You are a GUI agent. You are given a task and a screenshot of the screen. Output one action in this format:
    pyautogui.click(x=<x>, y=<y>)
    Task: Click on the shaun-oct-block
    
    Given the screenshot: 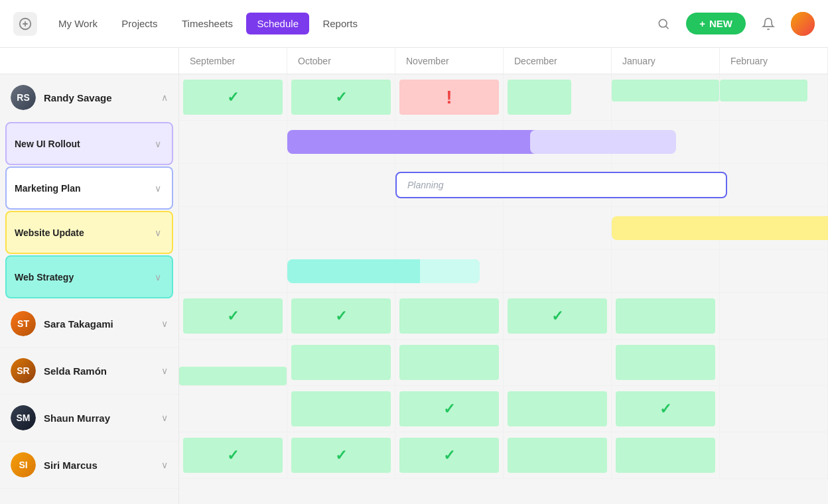 What is the action you would take?
    pyautogui.click(x=341, y=409)
    